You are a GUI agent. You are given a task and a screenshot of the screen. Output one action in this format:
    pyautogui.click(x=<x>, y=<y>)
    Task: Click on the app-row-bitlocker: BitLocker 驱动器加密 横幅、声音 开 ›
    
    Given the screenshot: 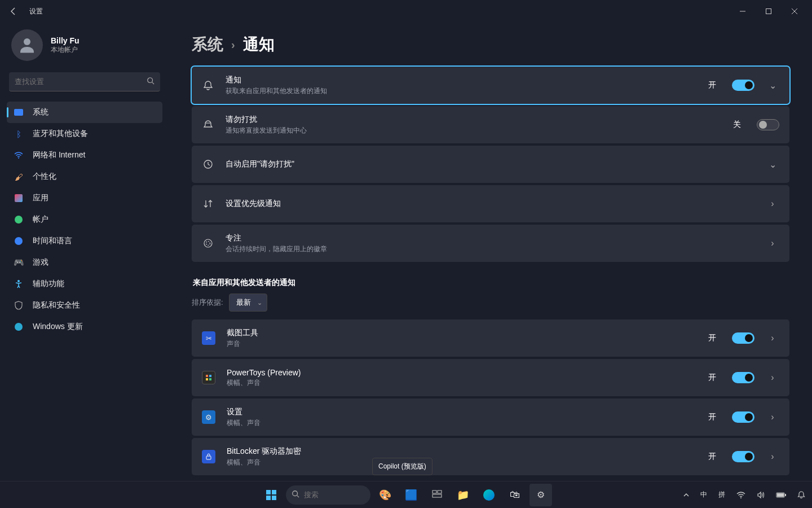 What is the action you would take?
    pyautogui.click(x=491, y=457)
    